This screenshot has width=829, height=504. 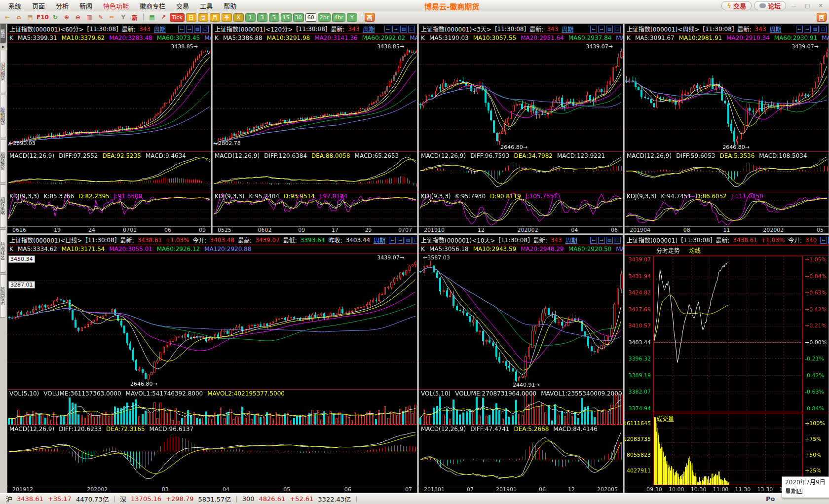 What do you see at coordinates (770, 6) in the screenshot?
I see `forum-button: 论坛` at bounding box center [770, 6].